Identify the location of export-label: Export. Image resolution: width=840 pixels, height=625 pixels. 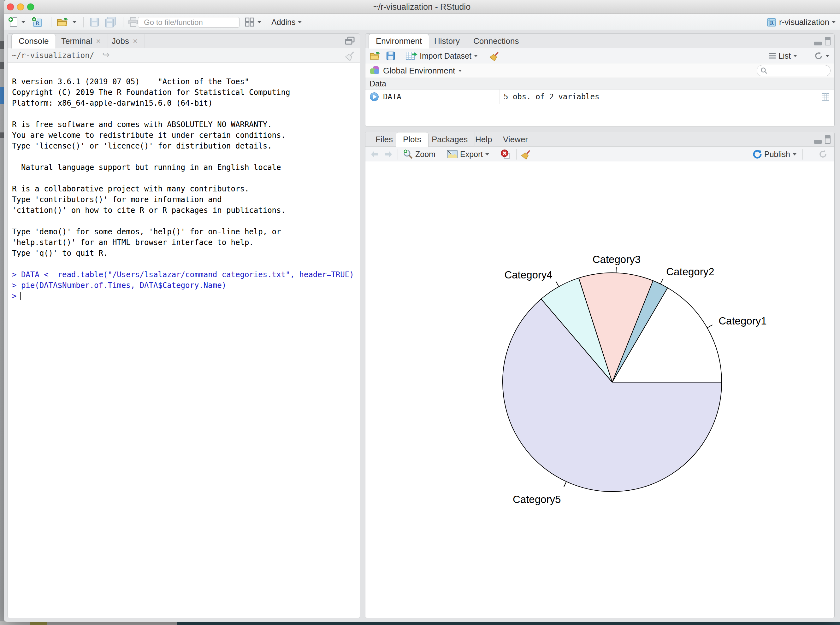
(471, 154).